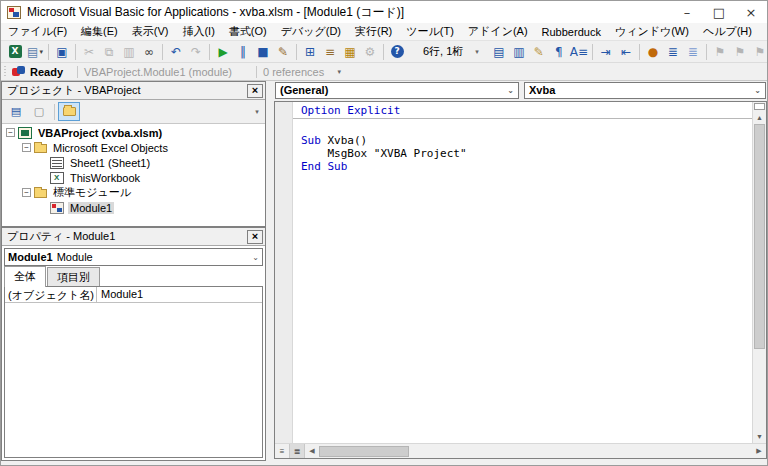 The image size is (768, 466). I want to click on outdent-icon: ⇤, so click(626, 52).